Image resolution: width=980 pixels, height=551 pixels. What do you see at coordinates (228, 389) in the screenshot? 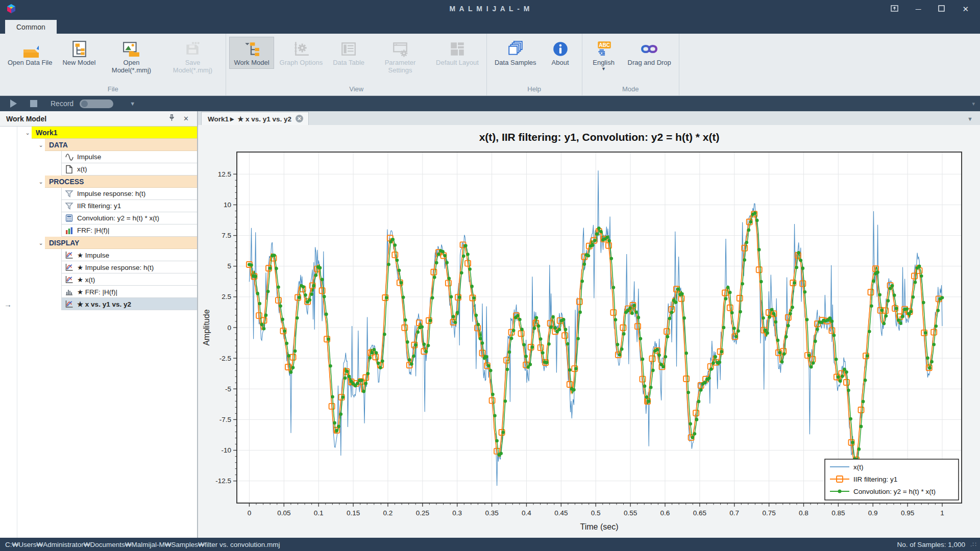
I see `svg-text: -5` at bounding box center [228, 389].